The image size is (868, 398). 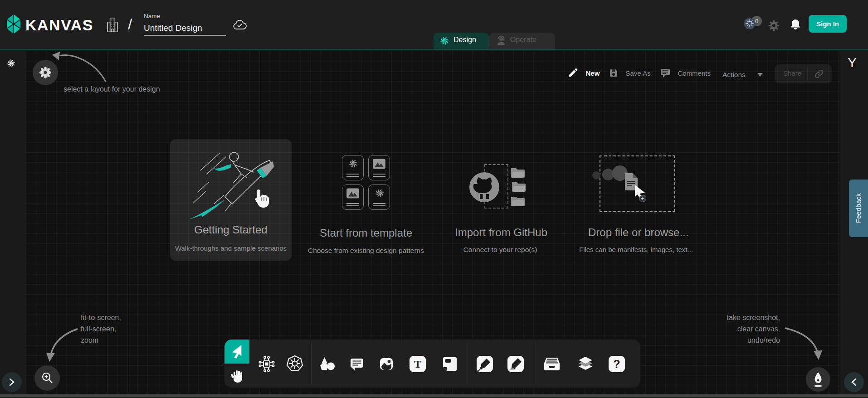 What do you see at coordinates (450, 364) in the screenshot?
I see `note-icon` at bounding box center [450, 364].